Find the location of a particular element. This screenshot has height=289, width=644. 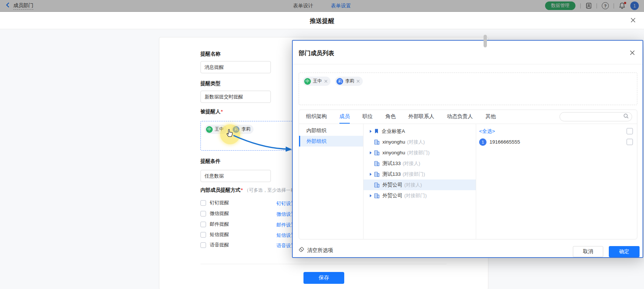

member-name: 19166665555 is located at coordinates (505, 142).